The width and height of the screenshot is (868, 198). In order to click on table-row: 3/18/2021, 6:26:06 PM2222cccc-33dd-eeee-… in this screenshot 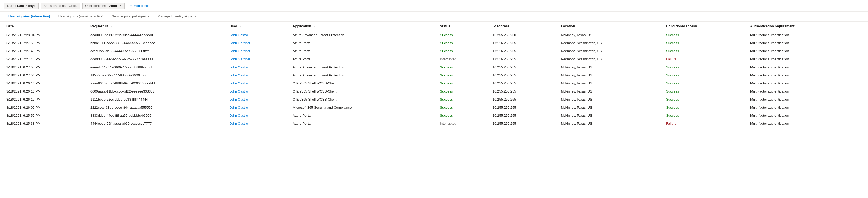, I will do `click(434, 108)`.